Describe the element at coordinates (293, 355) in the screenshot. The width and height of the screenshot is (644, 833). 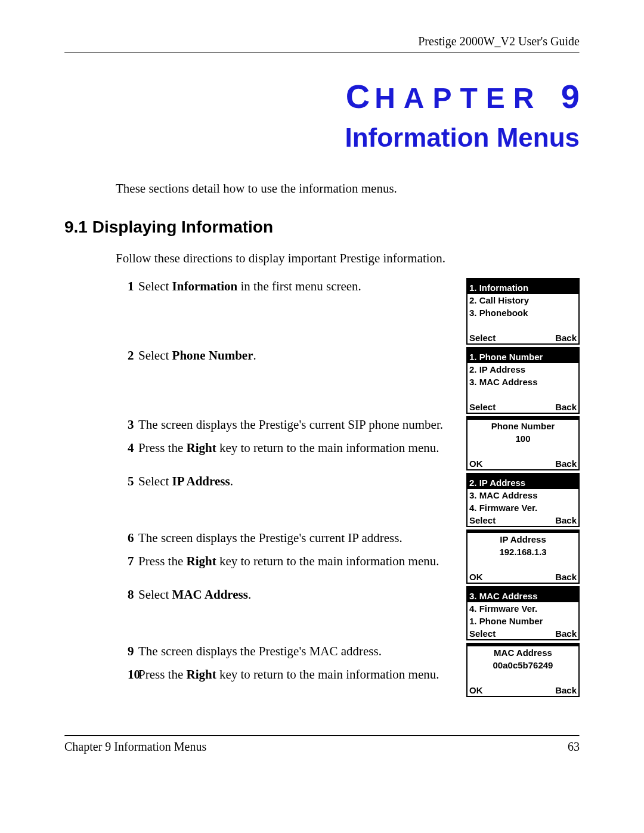
I see `step-2: 2 Select Phone Number.` at that location.